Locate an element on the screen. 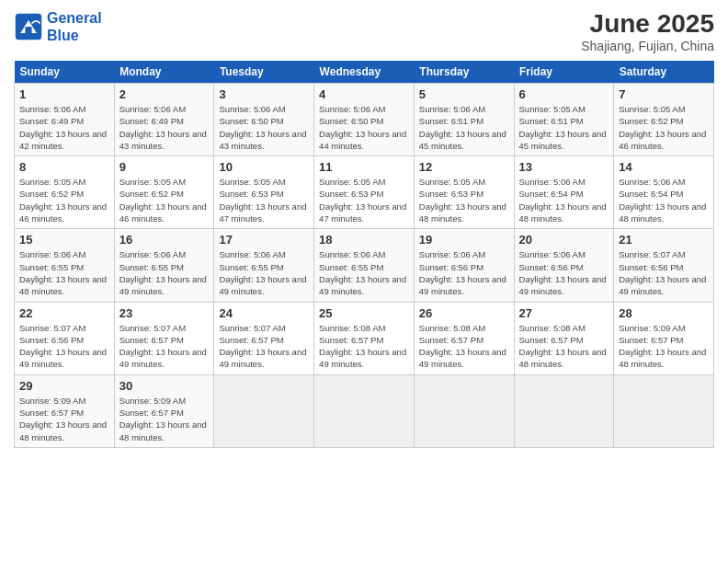 Image resolution: width=728 pixels, height=563 pixels. logo-icon is located at coordinates (28, 27).